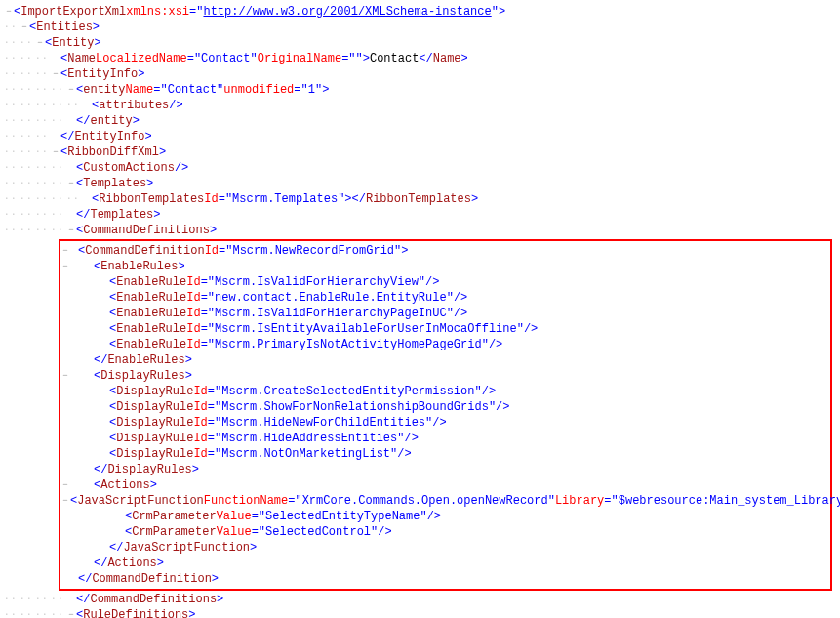 The image size is (840, 618). What do you see at coordinates (420, 152) in the screenshot?
I see `code-line: ∙∙∙∙∙∙−<RibbonDiffXml>` at bounding box center [420, 152].